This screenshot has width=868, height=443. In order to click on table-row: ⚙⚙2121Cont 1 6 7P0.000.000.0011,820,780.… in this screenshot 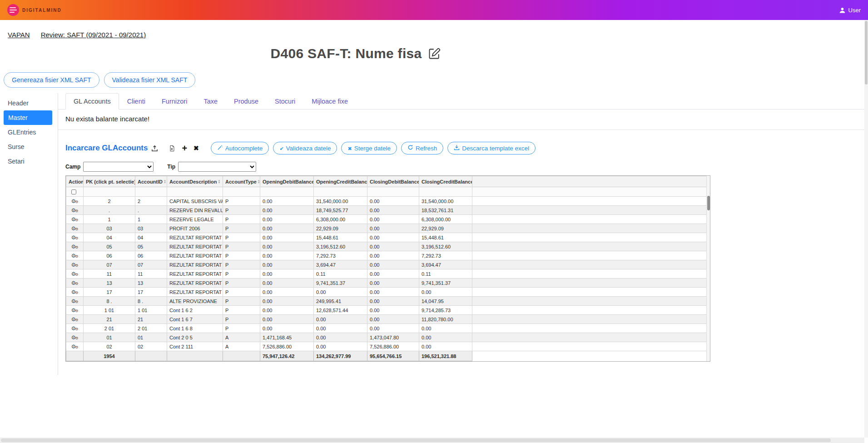, I will do `click(387, 319)`.